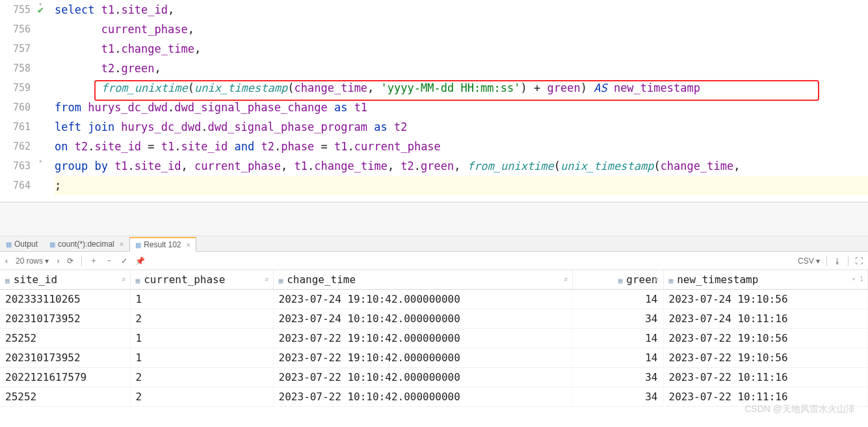  Describe the element at coordinates (818, 261) in the screenshot. I see `chevron-down-icon: ▾` at that location.